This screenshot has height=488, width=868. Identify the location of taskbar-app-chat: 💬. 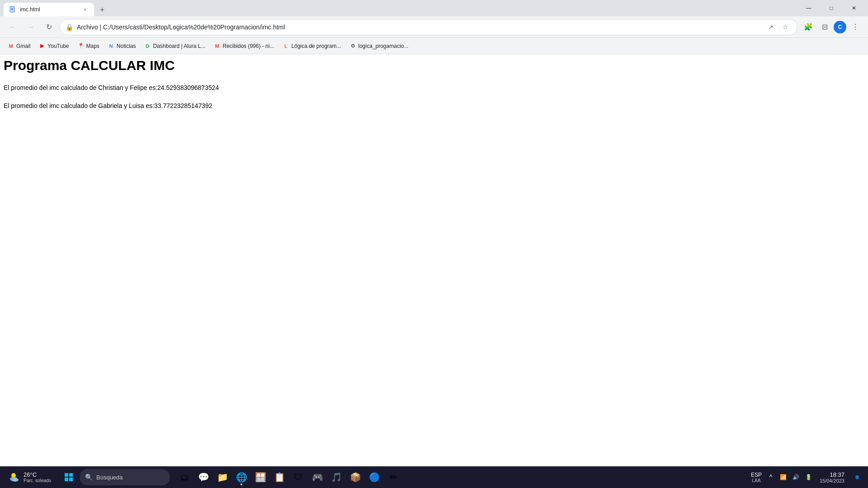
(203, 477).